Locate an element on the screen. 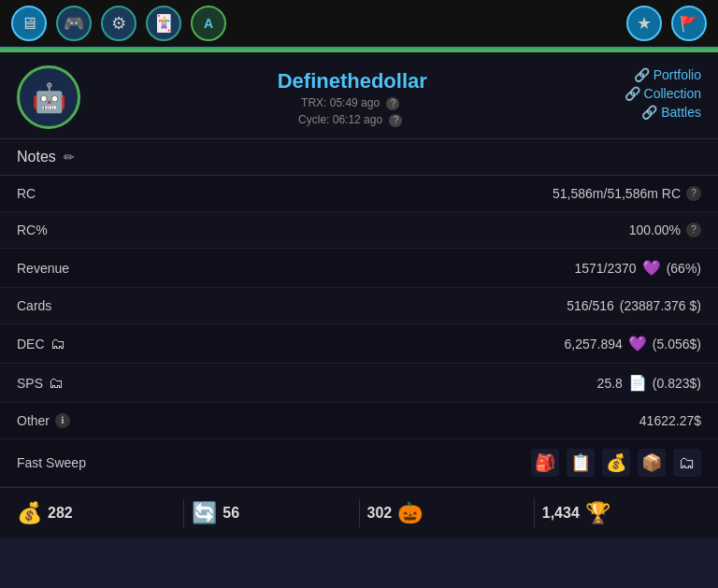 The height and width of the screenshot is (588, 718). sweep-icon-4: 📦 is located at coordinates (652, 463).